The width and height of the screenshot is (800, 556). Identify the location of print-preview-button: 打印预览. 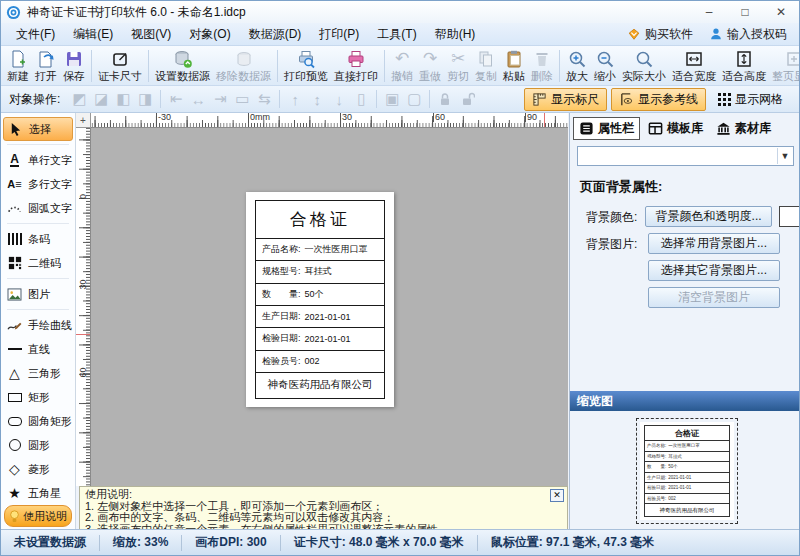
(306, 66).